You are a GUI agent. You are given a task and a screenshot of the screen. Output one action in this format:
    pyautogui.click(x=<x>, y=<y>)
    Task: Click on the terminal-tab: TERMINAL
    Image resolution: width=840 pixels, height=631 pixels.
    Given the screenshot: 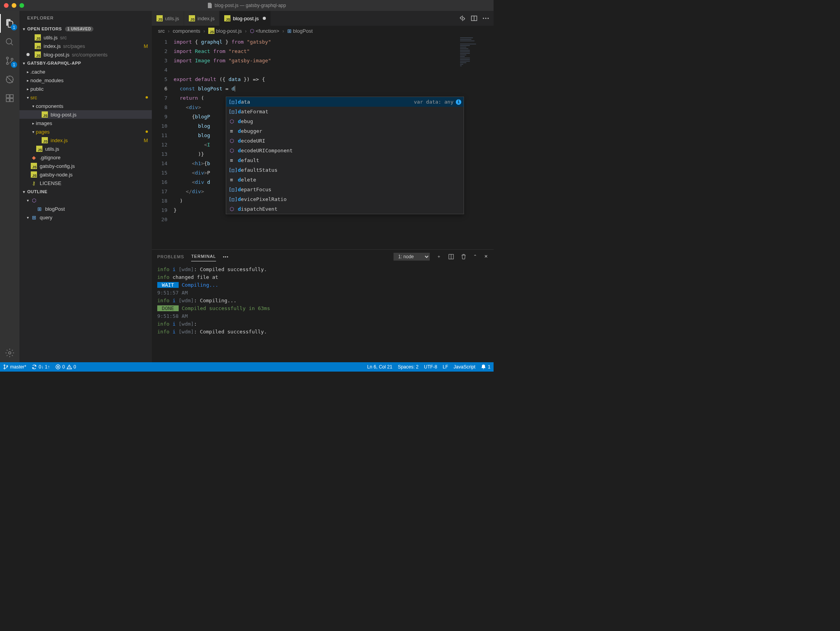 What is the action you would take?
    pyautogui.click(x=204, y=256)
    